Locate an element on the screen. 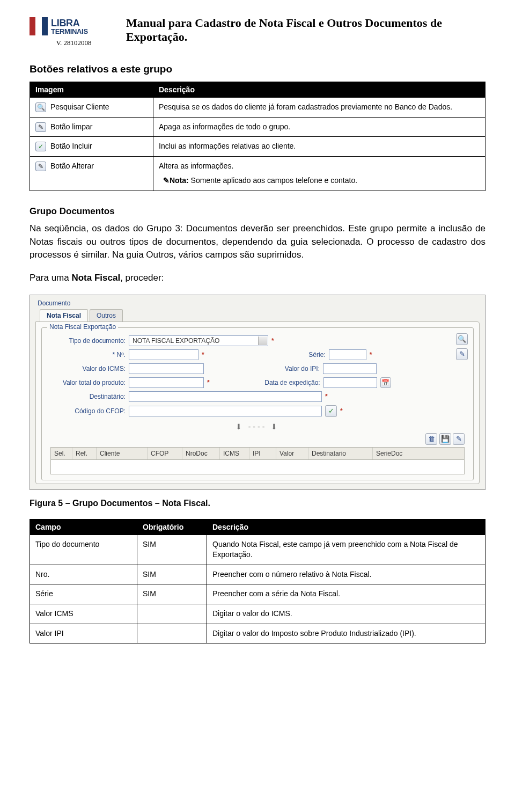 The image size is (515, 812). grid-h-ref: Ref. is located at coordinates (85, 453).